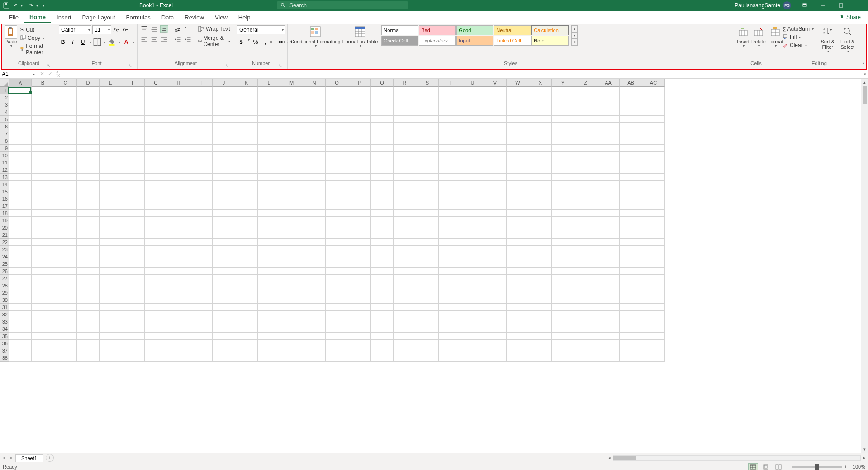 This screenshot has width=868, height=470. What do you see at coordinates (5, 206) in the screenshot?
I see `row-header: 17` at bounding box center [5, 206].